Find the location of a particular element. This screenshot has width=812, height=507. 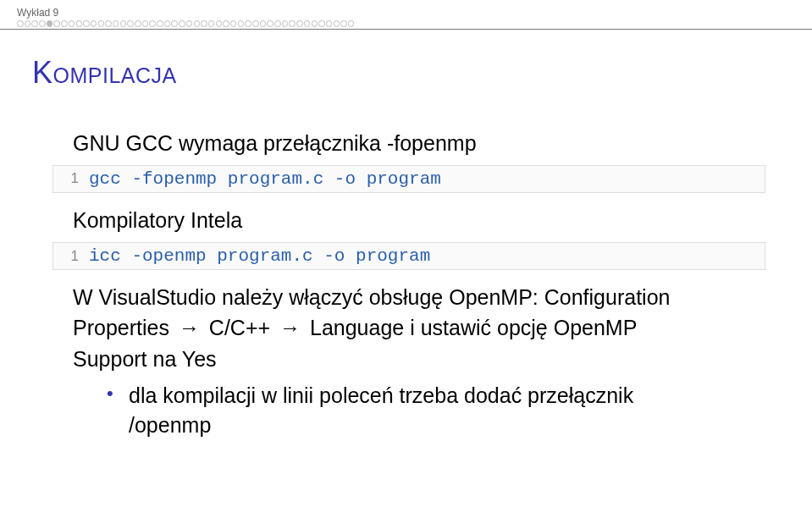

intel-code: icc -openmp program.c -o program is located at coordinates (259, 256).